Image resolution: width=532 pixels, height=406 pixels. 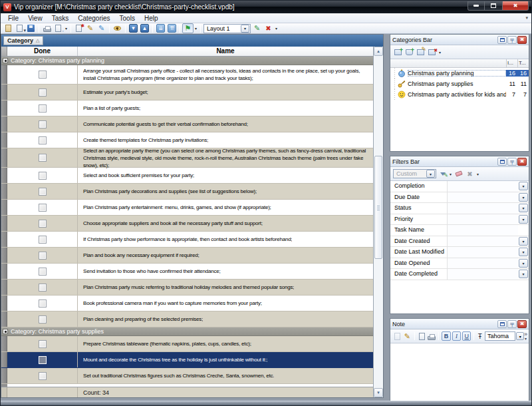 What do you see at coordinates (133, 28) in the screenshot?
I see `move-down-icon: ▼` at bounding box center [133, 28].